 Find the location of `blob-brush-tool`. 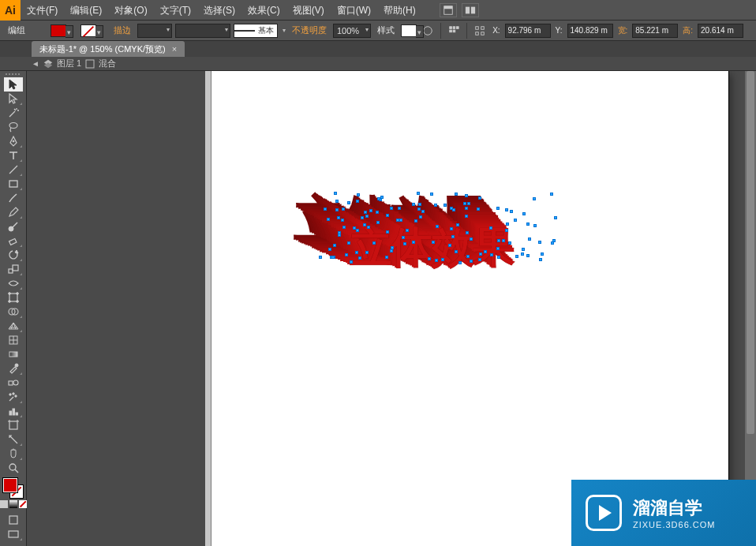

blob-brush-tool is located at coordinates (13, 226).